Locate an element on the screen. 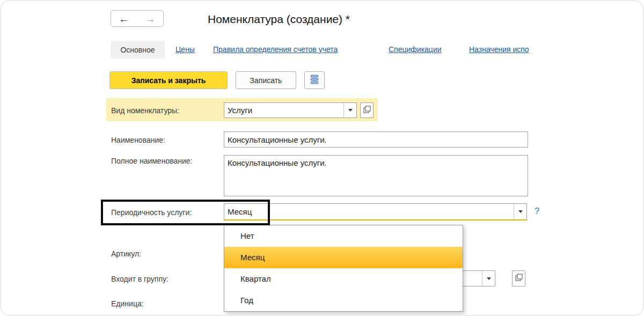 The image size is (644, 316). group-open-button is located at coordinates (518, 278).